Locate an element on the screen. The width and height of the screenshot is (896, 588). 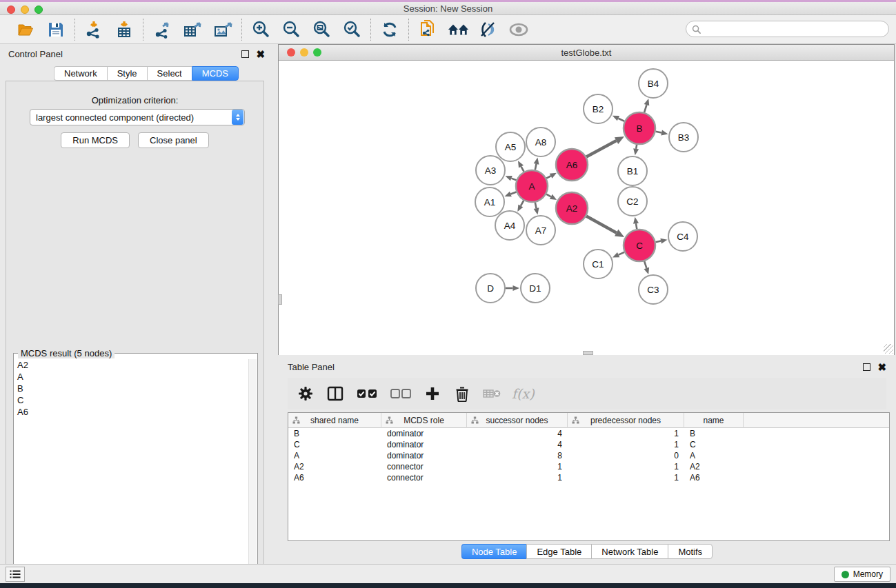
hide-graphics-details-icon is located at coordinates (488, 30).